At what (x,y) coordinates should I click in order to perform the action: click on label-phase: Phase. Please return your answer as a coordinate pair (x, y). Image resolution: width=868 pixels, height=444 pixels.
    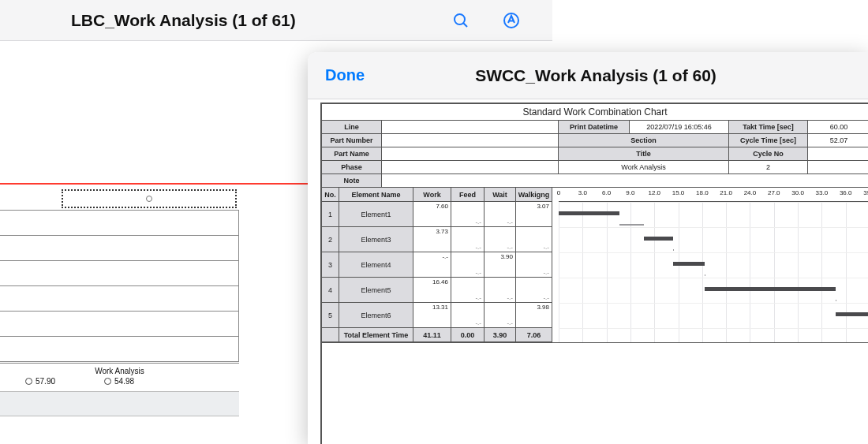
    Looking at the image, I should click on (352, 167).